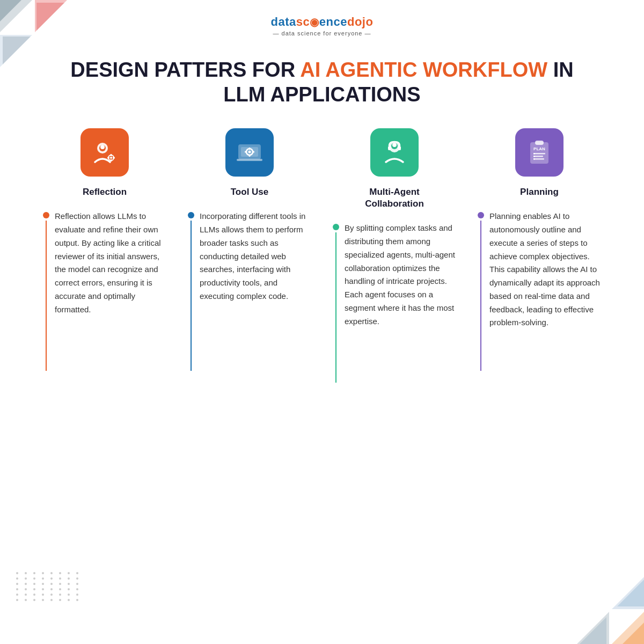 This screenshot has width=644, height=644. What do you see at coordinates (322, 83) in the screenshot?
I see `main-title-area: DESIGN PATTERS FOR AI AGENTIC WORKFLOW I…` at bounding box center [322, 83].